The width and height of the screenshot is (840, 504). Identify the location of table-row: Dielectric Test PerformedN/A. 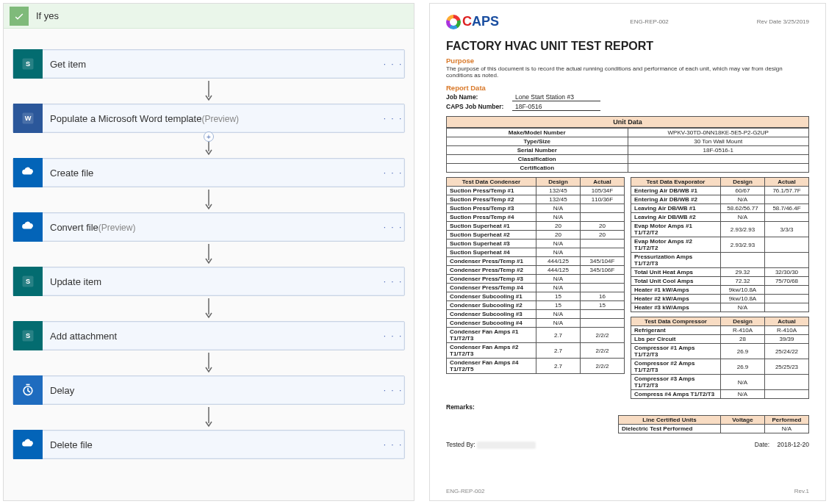
(714, 429).